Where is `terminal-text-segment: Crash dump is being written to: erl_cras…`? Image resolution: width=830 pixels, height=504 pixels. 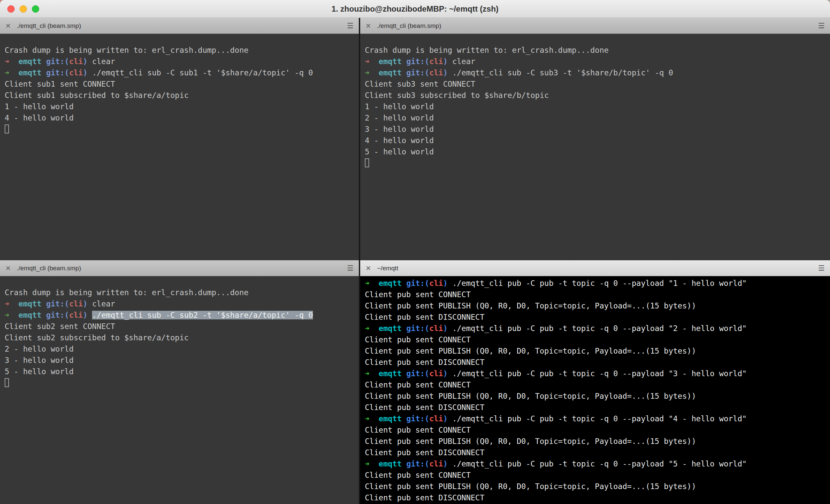 terminal-text-segment: Crash dump is being written to: erl_cras… is located at coordinates (127, 50).